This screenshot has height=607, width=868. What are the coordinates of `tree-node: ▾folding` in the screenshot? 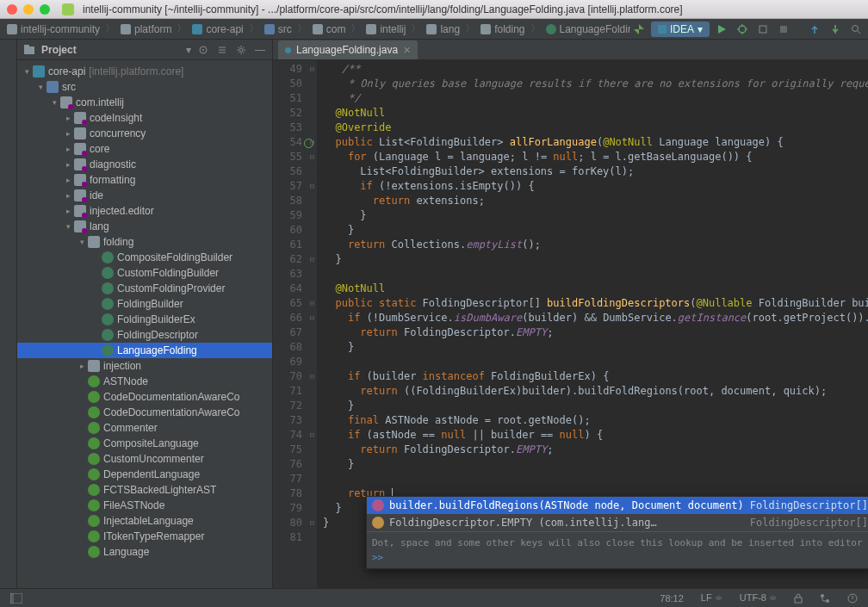 It's located at (145, 242).